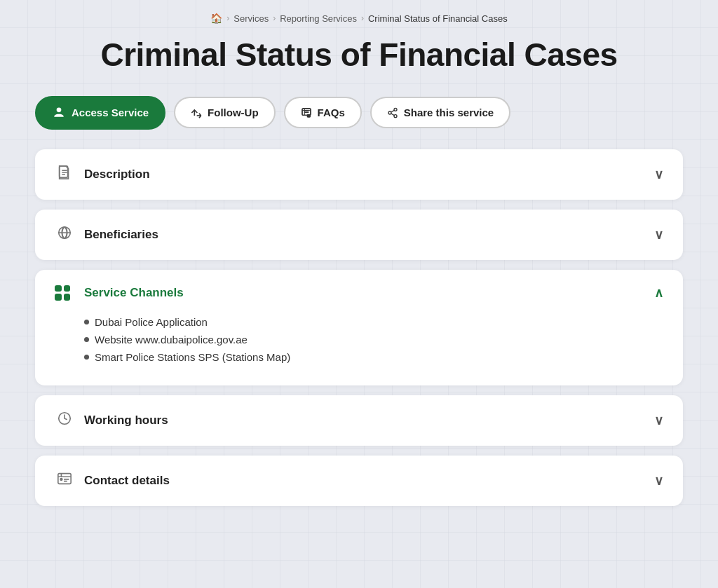 The image size is (718, 588). What do you see at coordinates (359, 481) in the screenshot?
I see `contact-details-header: Contact details ∨` at bounding box center [359, 481].